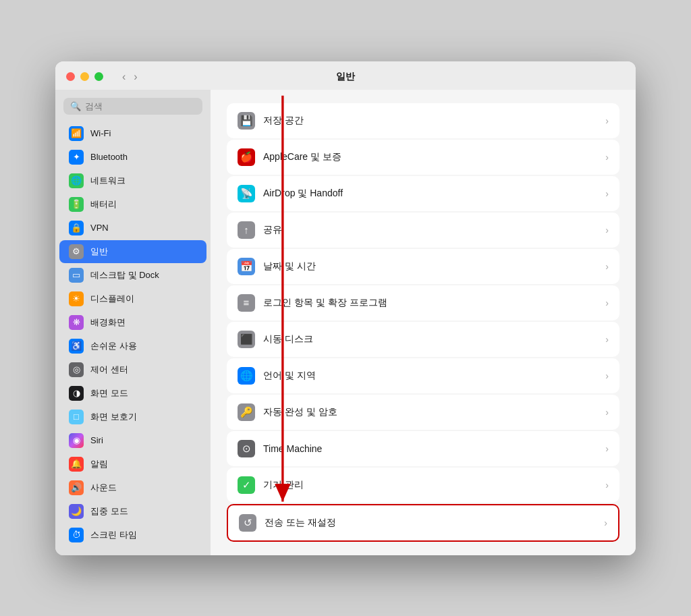 This screenshot has height=616, width=691. Describe the element at coordinates (133, 252) in the screenshot. I see `sidebar-item-general: ⚙일반` at that location.